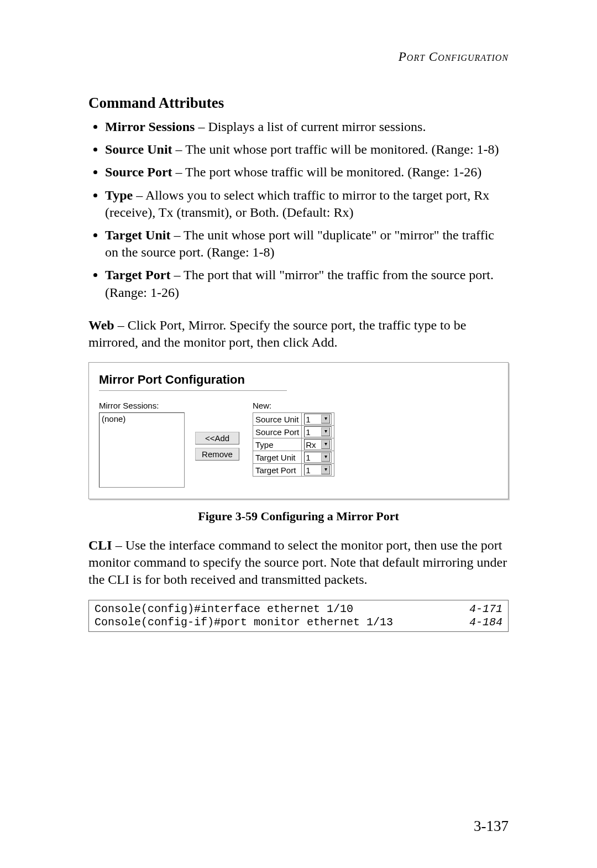  What do you see at coordinates (277, 334) in the screenshot?
I see `web-text: – Click Port, Mirror. Specify the source…` at bounding box center [277, 334].